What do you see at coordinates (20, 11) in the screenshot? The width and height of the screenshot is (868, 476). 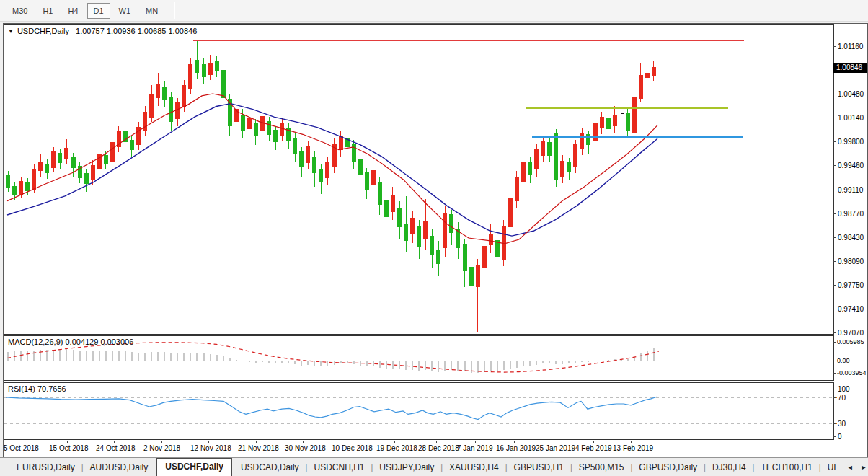 I see `timeframe-button-m30: M30` at bounding box center [20, 11].